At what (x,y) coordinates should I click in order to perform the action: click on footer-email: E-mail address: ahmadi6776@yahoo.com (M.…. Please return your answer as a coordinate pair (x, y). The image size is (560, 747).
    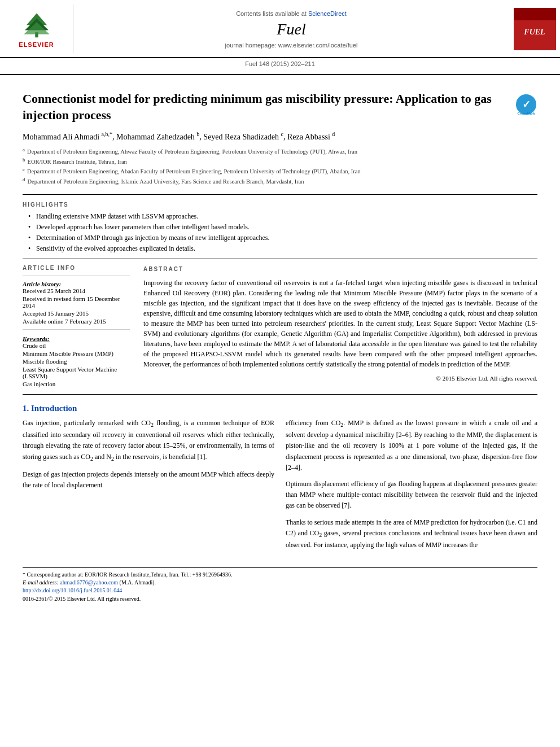
    Looking at the image, I should click on (280, 583).